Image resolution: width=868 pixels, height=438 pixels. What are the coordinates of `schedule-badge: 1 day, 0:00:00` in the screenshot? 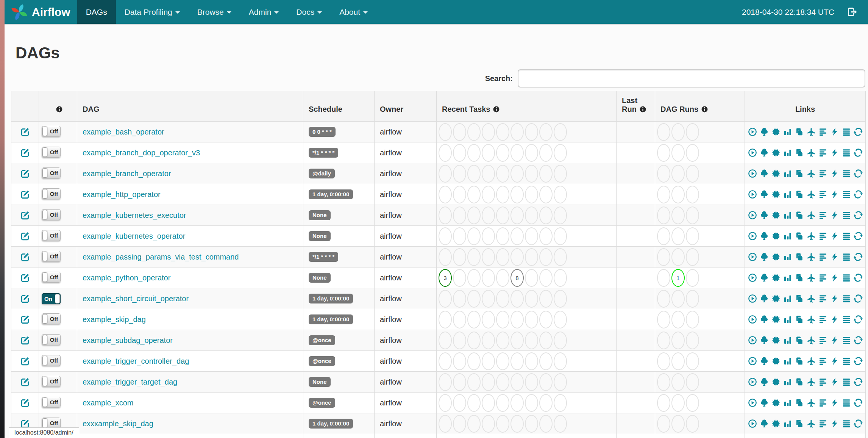 It's located at (331, 194).